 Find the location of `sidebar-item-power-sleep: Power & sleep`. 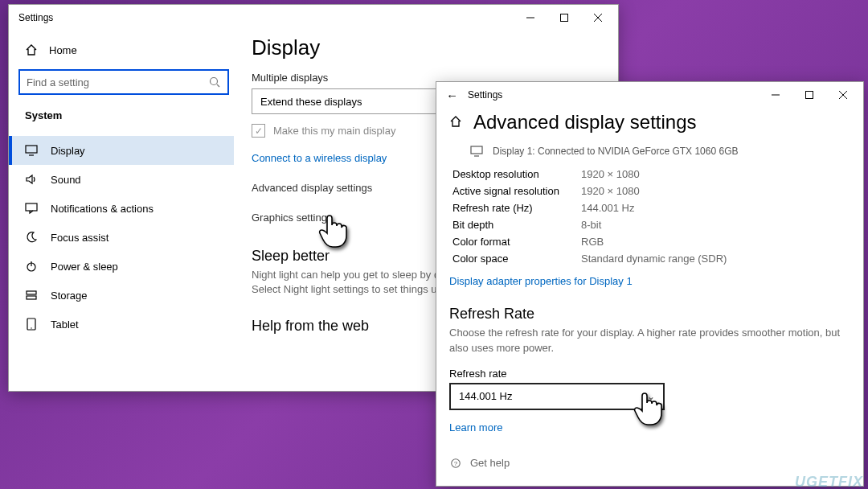

sidebar-item-power-sleep: Power & sleep is located at coordinates (121, 266).